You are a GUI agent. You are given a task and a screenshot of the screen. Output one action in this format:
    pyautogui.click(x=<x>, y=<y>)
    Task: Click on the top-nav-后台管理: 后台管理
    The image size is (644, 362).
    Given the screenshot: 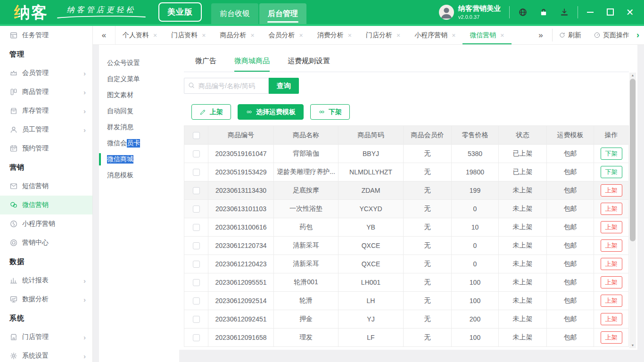 What is the action you would take?
    pyautogui.click(x=283, y=14)
    